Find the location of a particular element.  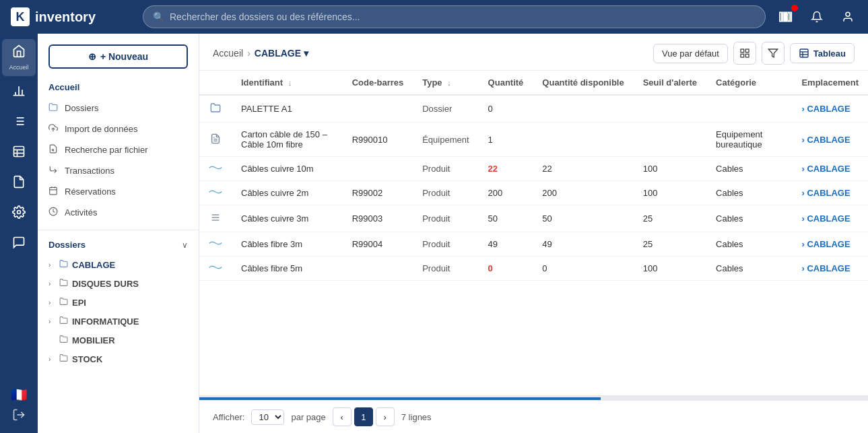

sidebar-nav-transactions: Transactions is located at coordinates (119, 171).